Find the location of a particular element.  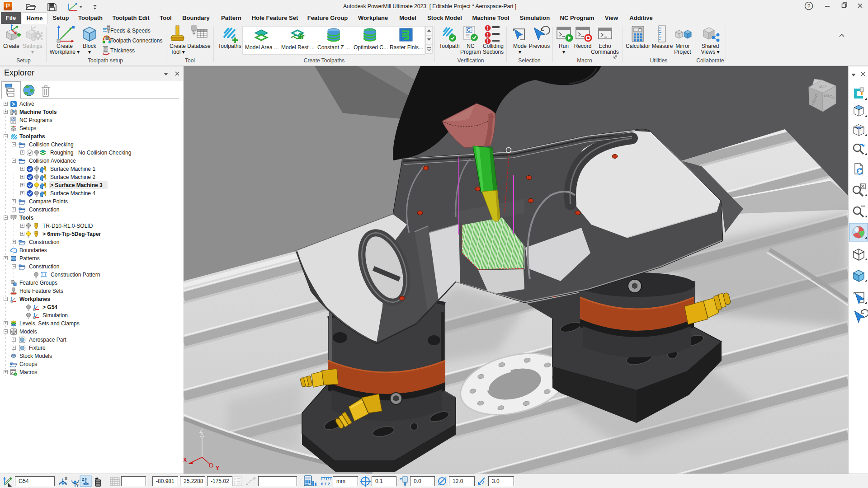

svg-text: Y is located at coordinates (217, 468).